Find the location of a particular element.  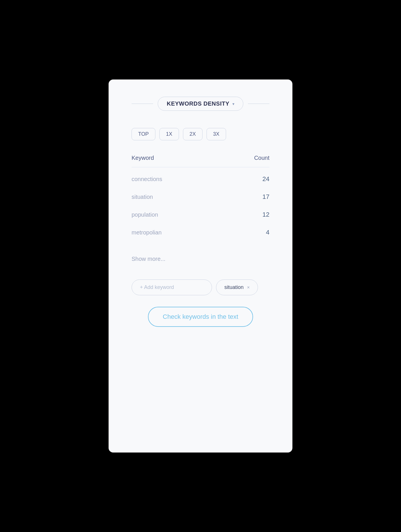

keyword-cell: population is located at coordinates (145, 215).